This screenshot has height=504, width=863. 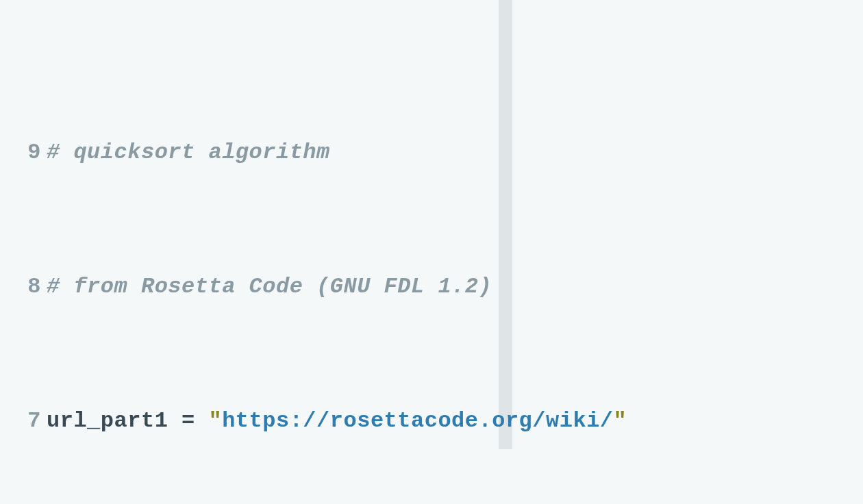 I want to click on operator: =, so click(x=195, y=420).